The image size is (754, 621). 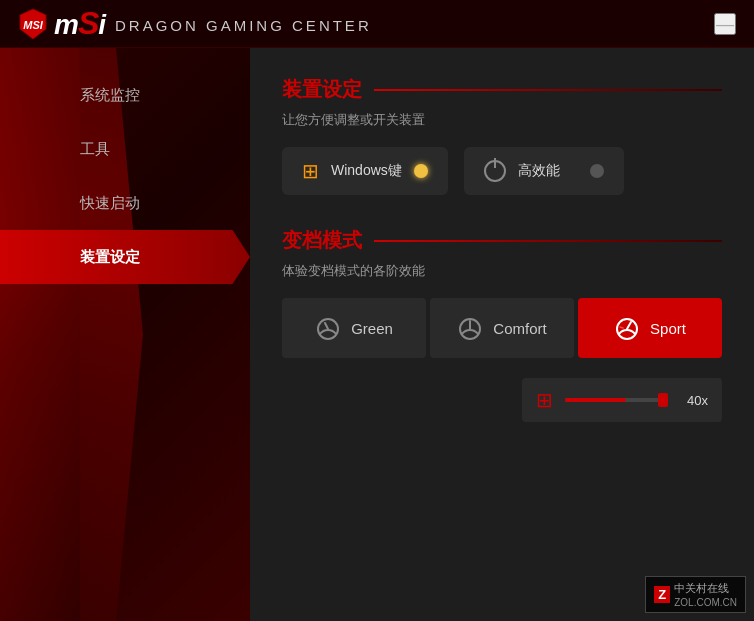 I want to click on film-icon: ⊞, so click(x=544, y=400).